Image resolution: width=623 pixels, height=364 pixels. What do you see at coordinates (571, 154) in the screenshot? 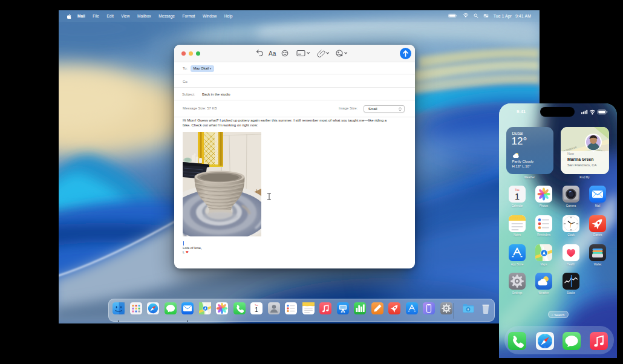
I see `svg-text: Now` at bounding box center [571, 154].